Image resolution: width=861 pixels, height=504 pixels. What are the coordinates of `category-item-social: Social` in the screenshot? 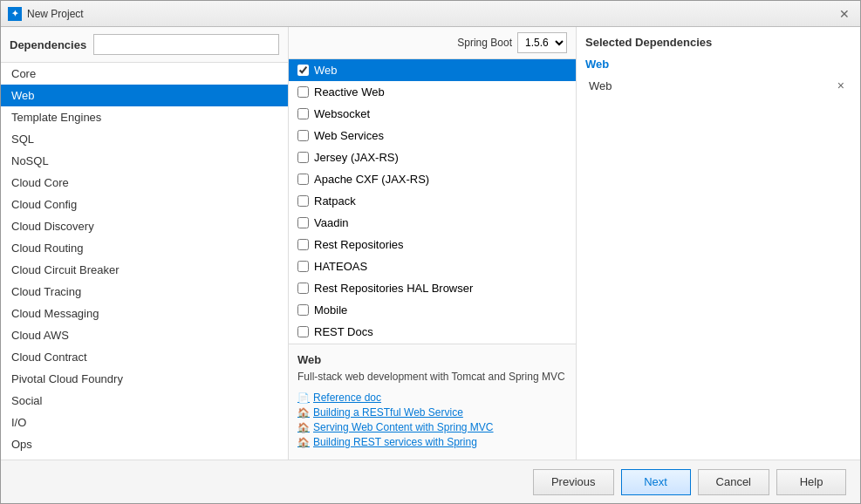 It's located at (145, 401).